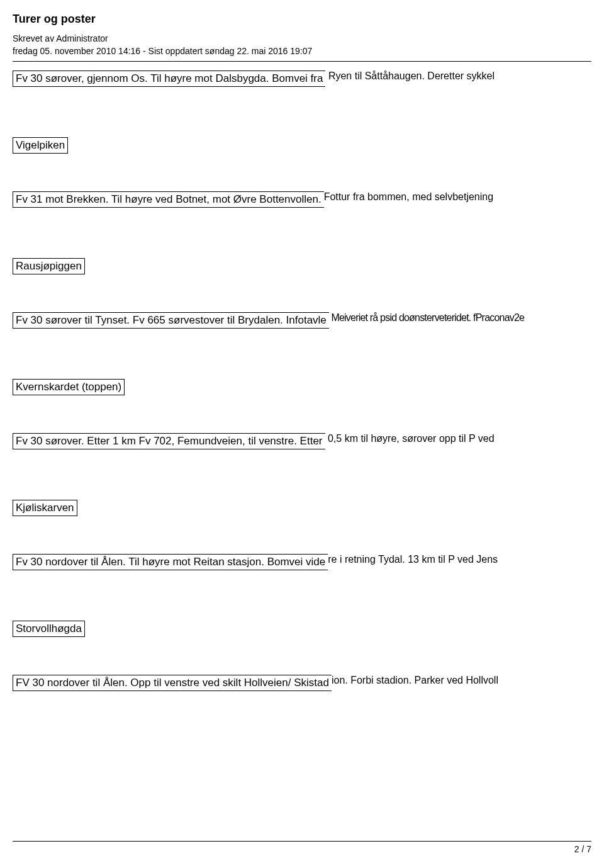  What do you see at coordinates (302, 508) in the screenshot?
I see `content-row: Kjøliskarven` at bounding box center [302, 508].